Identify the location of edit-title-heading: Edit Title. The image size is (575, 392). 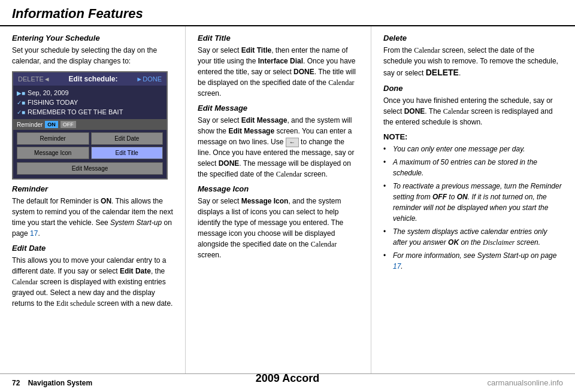
(278, 38).